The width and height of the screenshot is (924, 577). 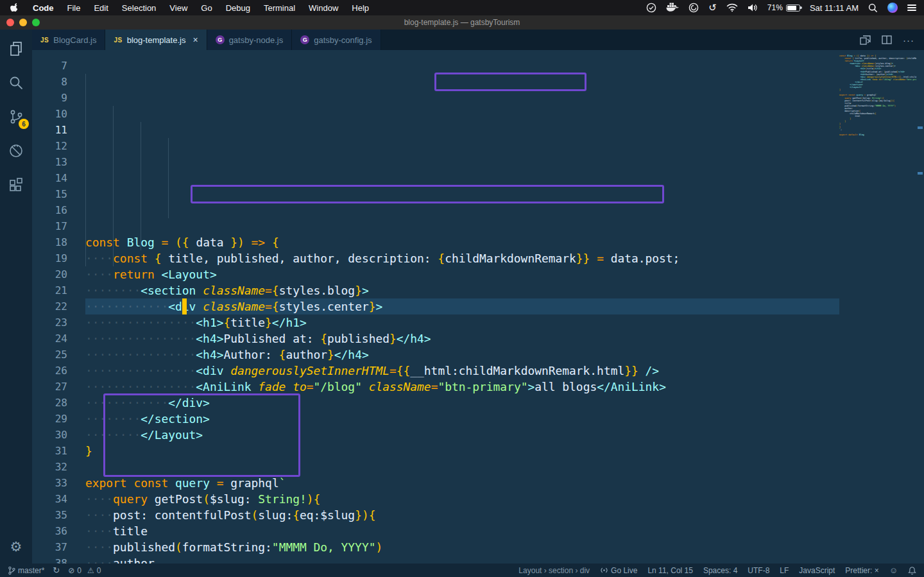 I want to click on code-line: ············<div className={styles.cente…, so click(x=462, y=307).